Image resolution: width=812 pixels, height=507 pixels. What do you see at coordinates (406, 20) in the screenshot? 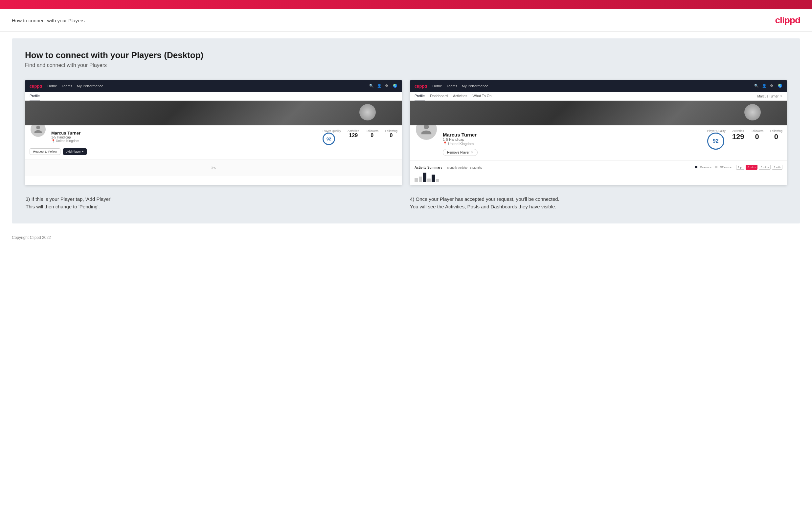
I see `header: How to connect with your Players clippd` at bounding box center [406, 20].